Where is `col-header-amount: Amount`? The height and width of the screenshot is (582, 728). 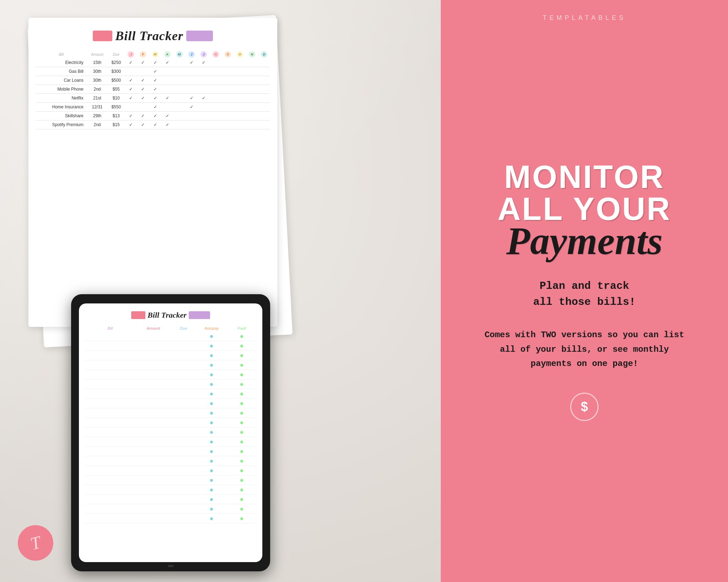 col-header-amount: Amount is located at coordinates (97, 54).